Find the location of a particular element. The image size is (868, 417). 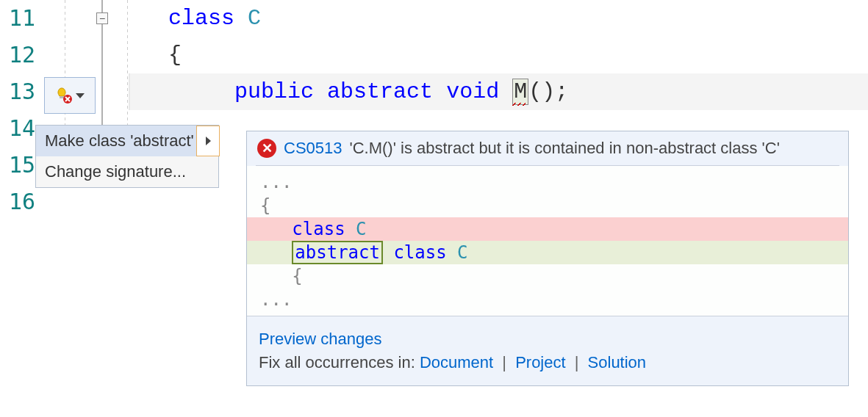

line-number: 12 is located at coordinates (22, 55).